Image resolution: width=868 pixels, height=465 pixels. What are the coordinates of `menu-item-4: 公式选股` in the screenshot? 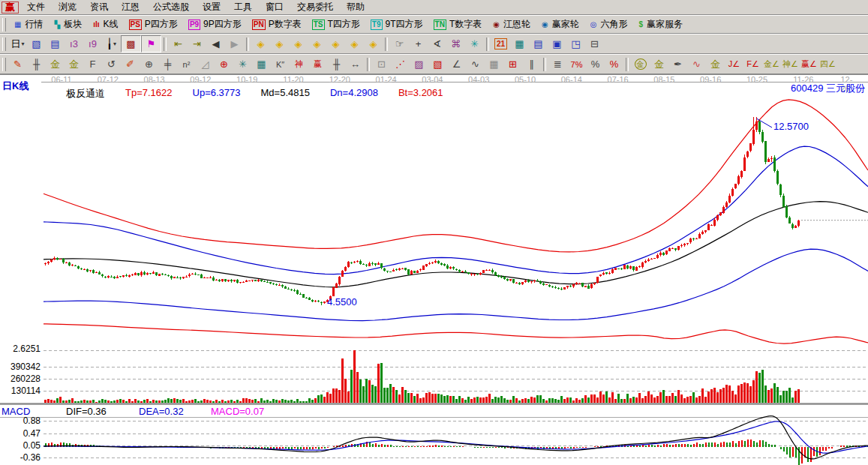 It's located at (171, 7).